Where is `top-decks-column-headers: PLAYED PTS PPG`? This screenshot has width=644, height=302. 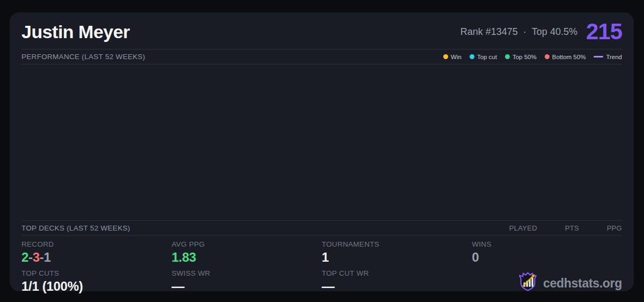 top-decks-column-headers: PLAYED PTS PPG is located at coordinates (555, 228).